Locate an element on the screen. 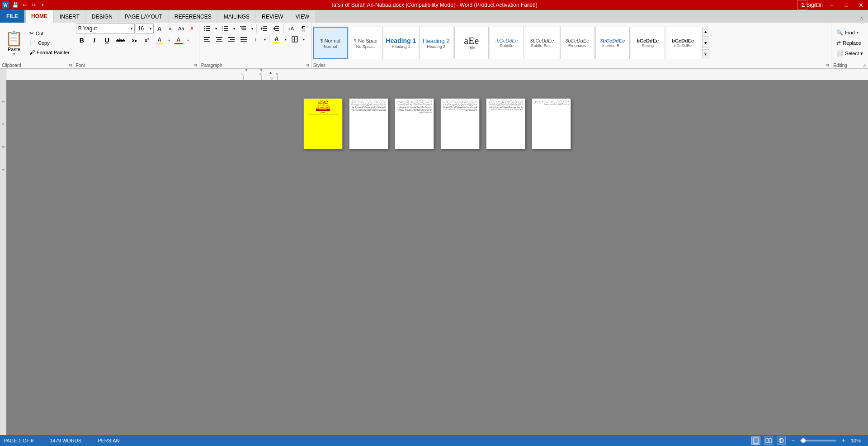 The width and height of the screenshot is (868, 446). zoom-slider-thumb is located at coordinates (803, 441).